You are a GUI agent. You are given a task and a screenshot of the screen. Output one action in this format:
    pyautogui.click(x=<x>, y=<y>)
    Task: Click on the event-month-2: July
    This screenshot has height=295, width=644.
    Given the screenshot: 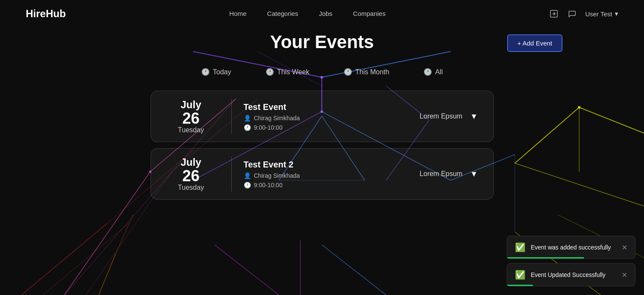 What is the action you would take?
    pyautogui.click(x=191, y=162)
    